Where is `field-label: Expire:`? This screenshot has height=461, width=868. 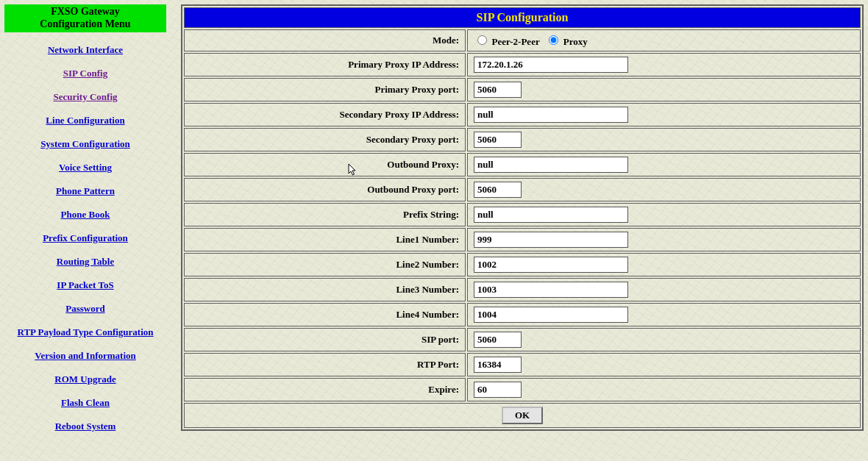
field-label: Expire: is located at coordinates (325, 390).